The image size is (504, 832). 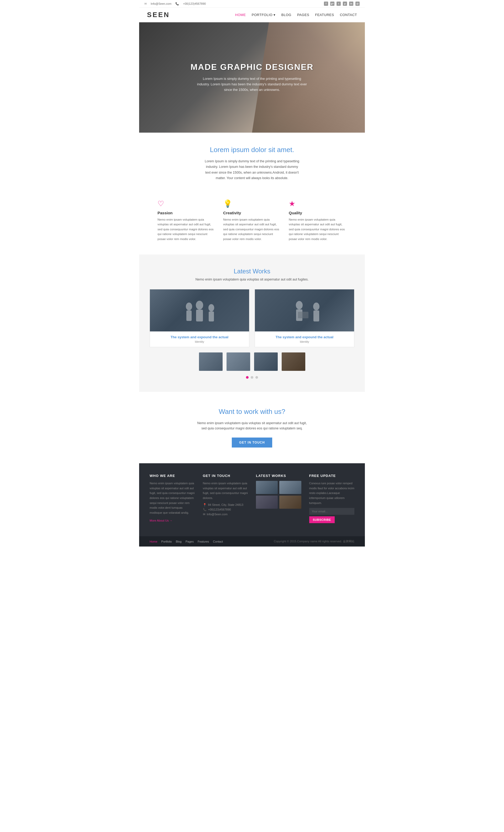 What do you see at coordinates (252, 224) in the screenshot?
I see `features-section: ♡ Passion Nemo enim ipsam voluptatem qui…` at bounding box center [252, 224].